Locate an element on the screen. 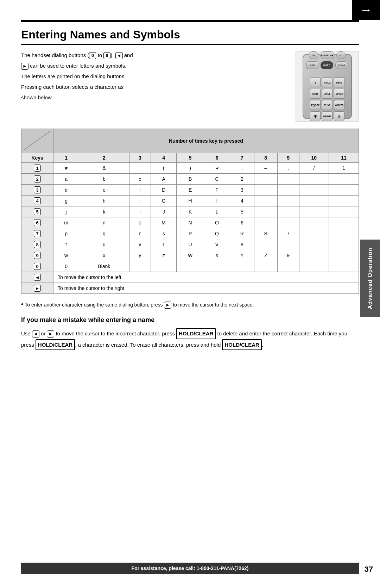  key-label-11: ► is located at coordinates (37, 288).